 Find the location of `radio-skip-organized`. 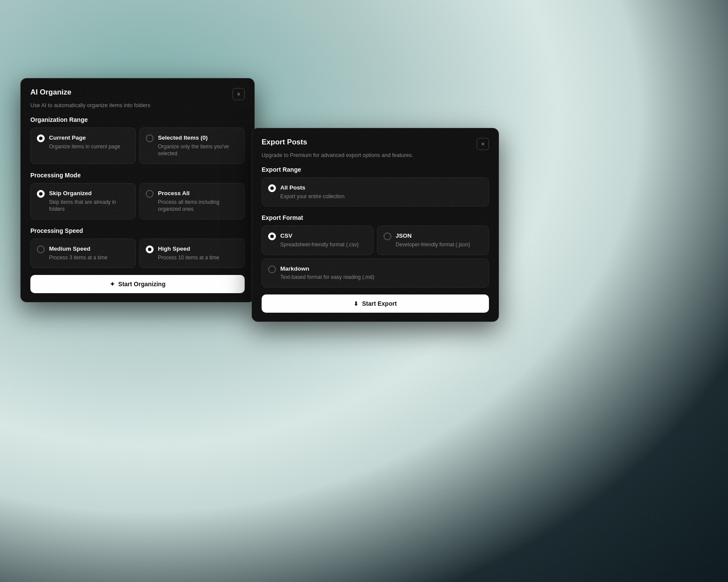

radio-skip-organized is located at coordinates (41, 194).